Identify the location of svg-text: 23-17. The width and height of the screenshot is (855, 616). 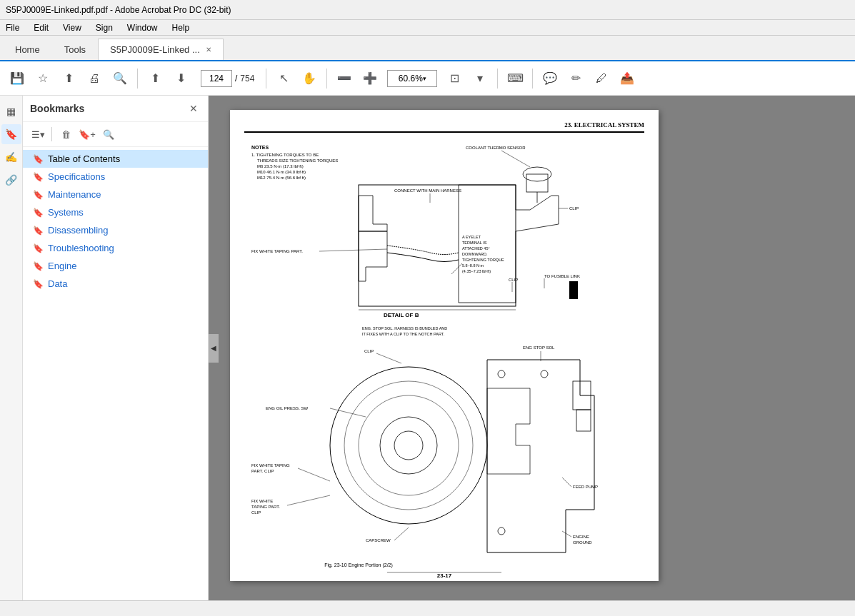
(444, 575).